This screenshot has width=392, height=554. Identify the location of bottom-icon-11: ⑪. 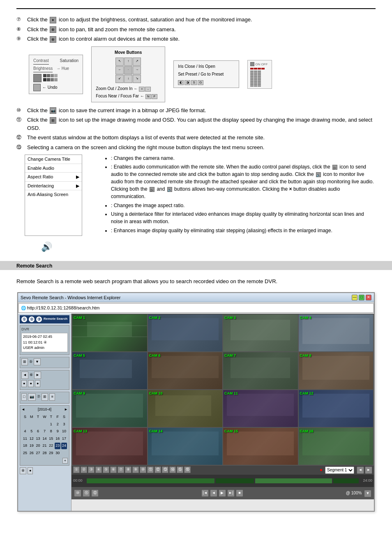
(86, 493).